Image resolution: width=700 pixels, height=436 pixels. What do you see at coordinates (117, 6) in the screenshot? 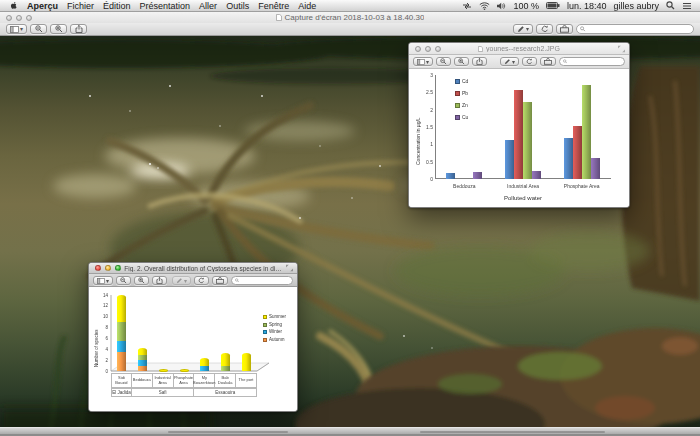
I see `menu-edition: Édition` at bounding box center [117, 6].